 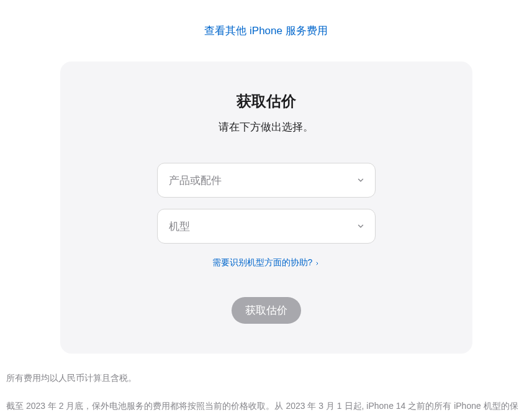 I want to click on card-subtitle: 请在下方做出选择。, so click(x=266, y=127).